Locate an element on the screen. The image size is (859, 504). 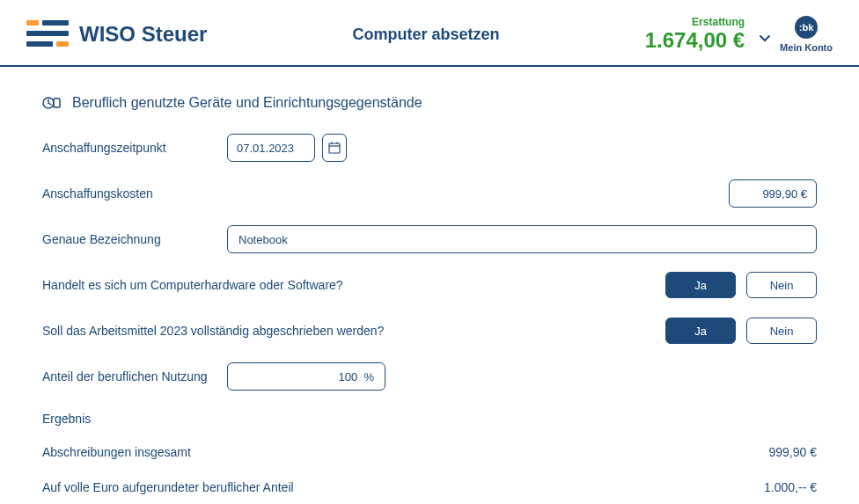
refund-amount: 1.674,00 € is located at coordinates (695, 40).